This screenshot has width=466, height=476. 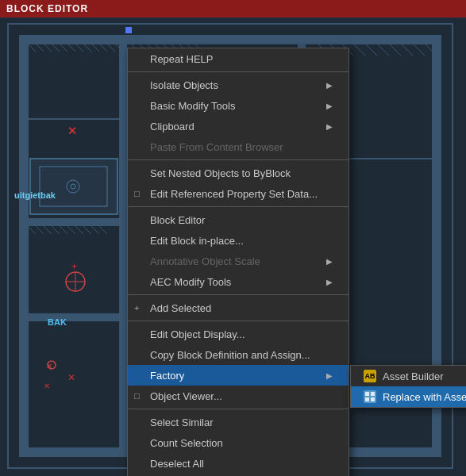 What do you see at coordinates (238, 85) in the screenshot?
I see `menu-item-isolate-objects: Isolate Objects▶` at bounding box center [238, 85].